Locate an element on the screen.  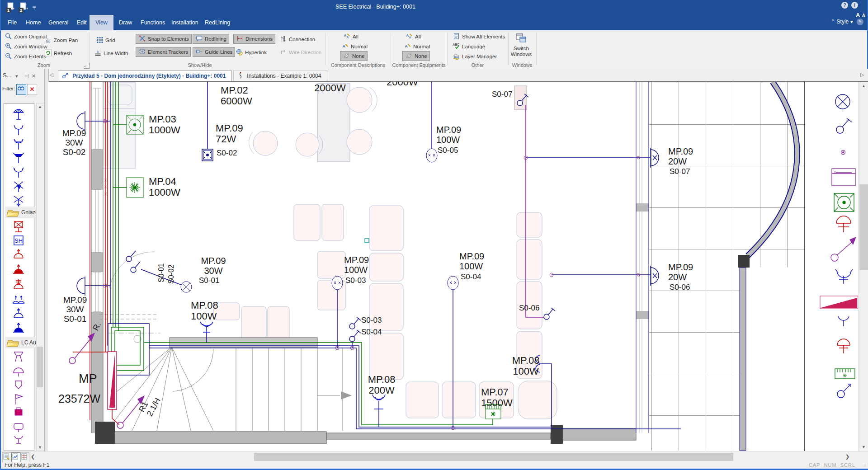
hyperlink-button: Hyperlink is located at coordinates (251, 52).